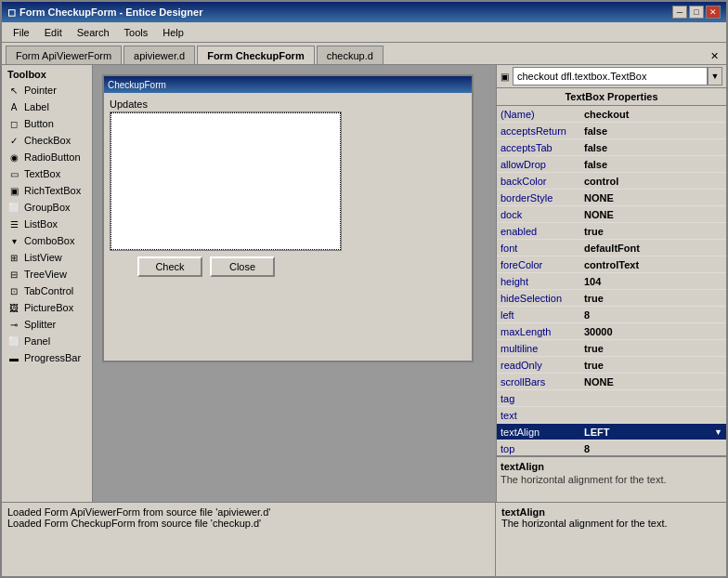 The height and width of the screenshot is (578, 728). I want to click on props-row: fontdefaultFont, so click(611, 248).